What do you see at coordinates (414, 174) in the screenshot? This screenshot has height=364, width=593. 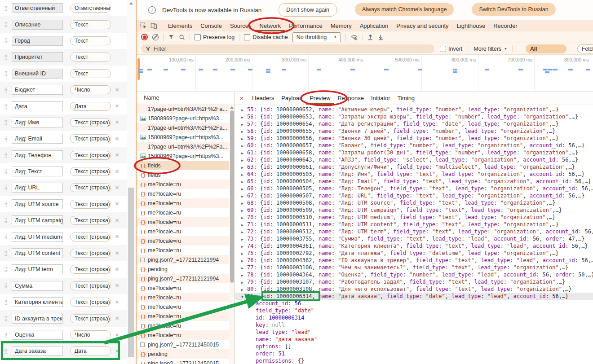 I see `json-preview-line: ▶64: {id: 10000000503, name: "Лид: Имя",…` at bounding box center [414, 174].